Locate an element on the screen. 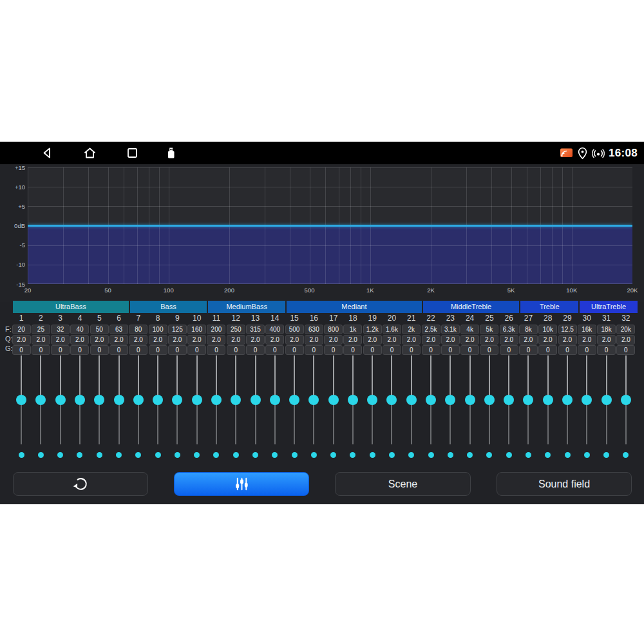 The image size is (644, 644). scene-button: Scene is located at coordinates (403, 484).